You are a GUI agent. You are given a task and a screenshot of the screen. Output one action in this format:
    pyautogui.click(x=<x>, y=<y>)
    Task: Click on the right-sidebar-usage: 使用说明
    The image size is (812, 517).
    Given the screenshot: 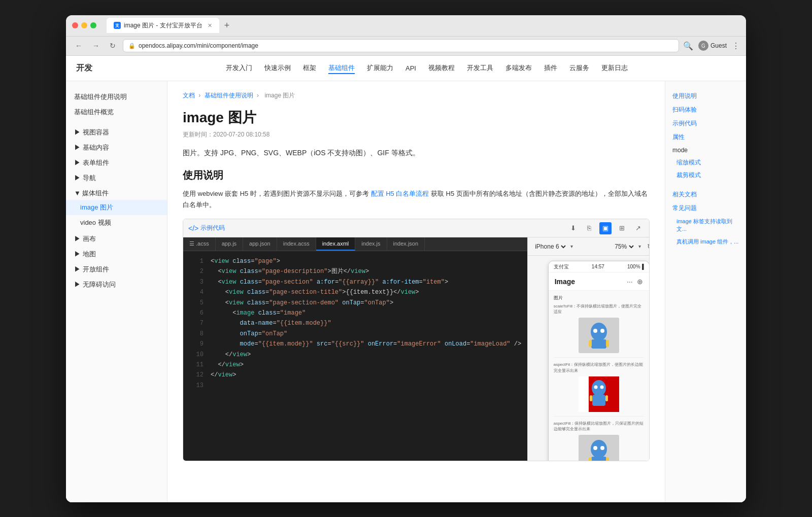 What is the action you would take?
    pyautogui.click(x=705, y=96)
    